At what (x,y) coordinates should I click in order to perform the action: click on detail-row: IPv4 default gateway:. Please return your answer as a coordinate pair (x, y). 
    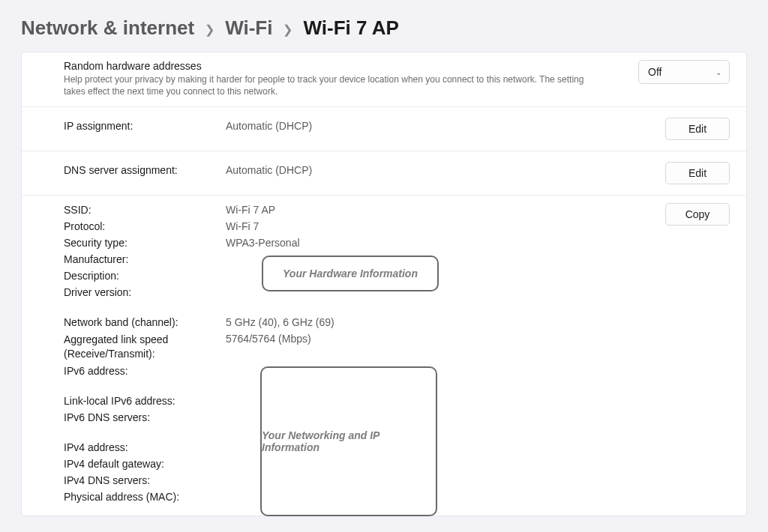
    Looking at the image, I should click on (397, 464).